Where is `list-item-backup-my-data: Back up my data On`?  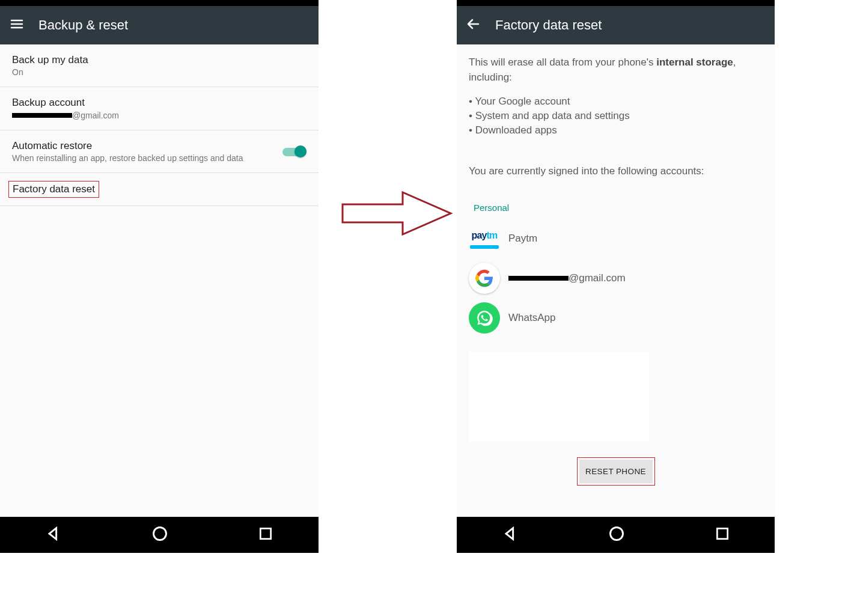
list-item-backup-my-data: Back up my data On is located at coordinates (159, 66).